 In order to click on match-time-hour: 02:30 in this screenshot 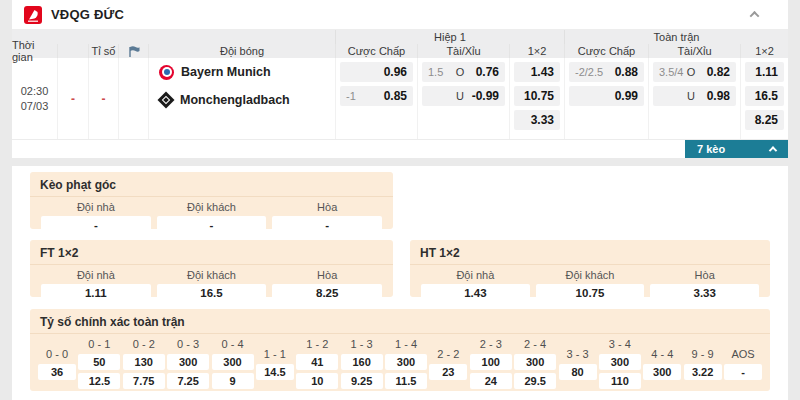, I will do `click(35, 92)`.